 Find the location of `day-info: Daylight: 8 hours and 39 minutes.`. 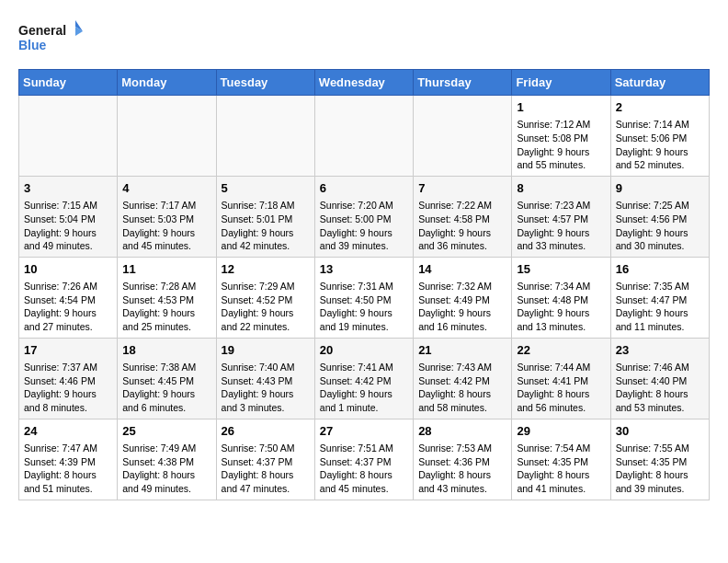

day-info: Daylight: 8 hours and 39 minutes. is located at coordinates (660, 482).